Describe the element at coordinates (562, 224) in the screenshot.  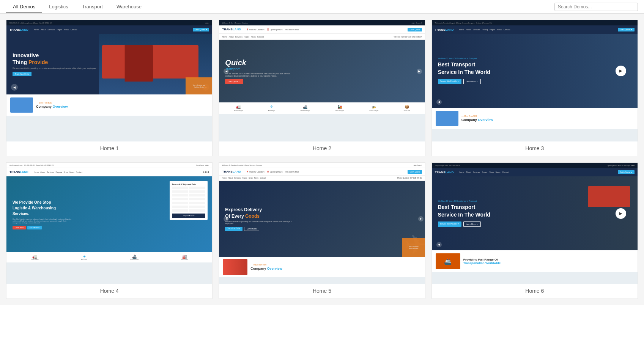
I see `import-button-home6: Import Demo` at that location.